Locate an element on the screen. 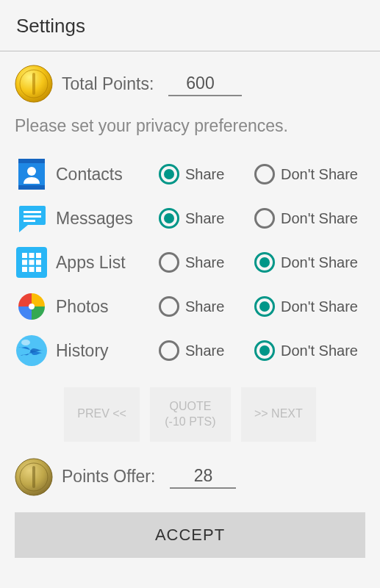 The width and height of the screenshot is (380, 588). coin-gold-icon is located at coordinates (34, 84).